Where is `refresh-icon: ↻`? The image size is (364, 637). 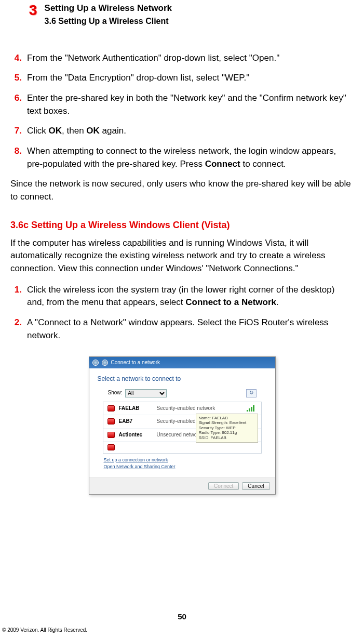
refresh-icon: ↻ is located at coordinates (251, 393).